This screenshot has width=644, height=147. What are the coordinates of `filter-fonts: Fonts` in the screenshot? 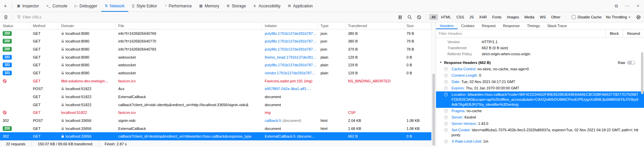 It's located at (497, 17).